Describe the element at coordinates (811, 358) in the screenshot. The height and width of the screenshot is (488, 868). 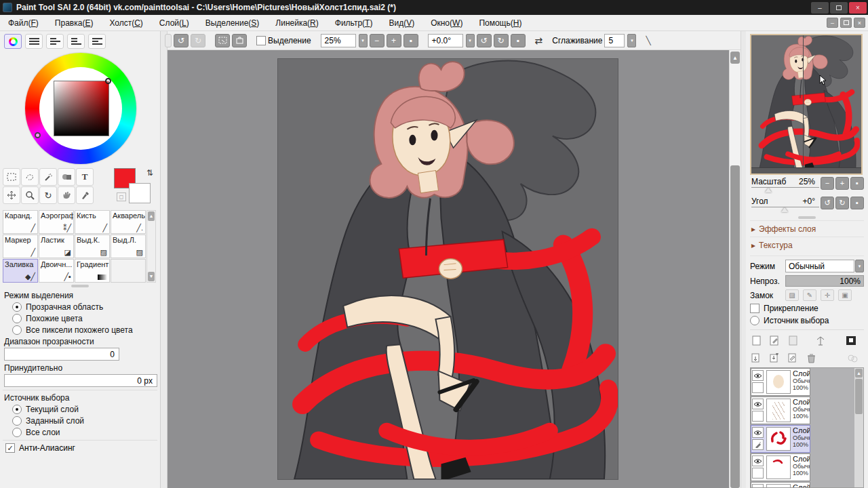
I see `delete-layer-button` at that location.